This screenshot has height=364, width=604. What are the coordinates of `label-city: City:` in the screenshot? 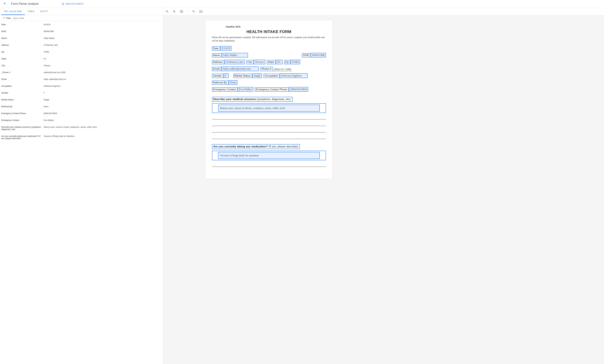 It's located at (250, 62).